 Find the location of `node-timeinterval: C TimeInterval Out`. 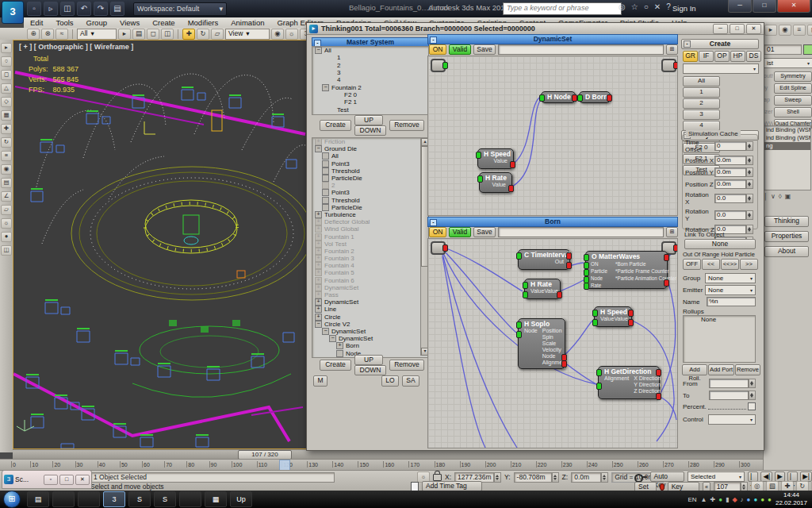

node-timeinterval: C TimeInterval Out is located at coordinates (544, 260).